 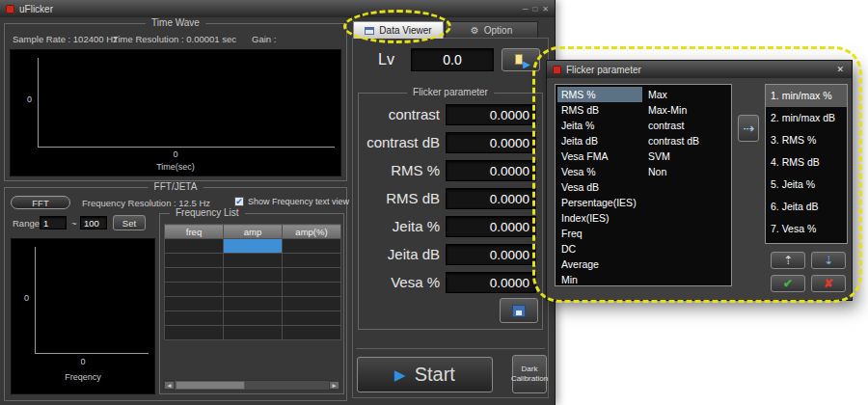 What do you see at coordinates (399, 171) in the screenshot?
I see `param-label: RMS %` at bounding box center [399, 171].